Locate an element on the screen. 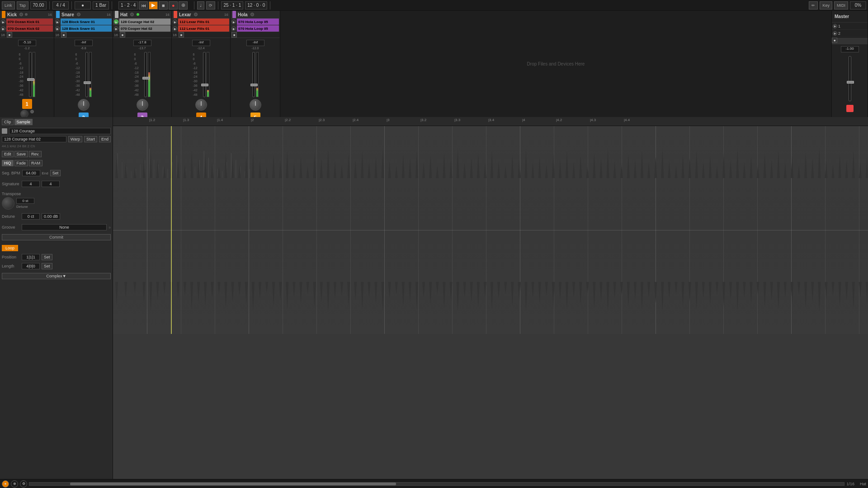 The width and height of the screenshot is (868, 488). kick-arm-btn is located at coordinates (21, 14).